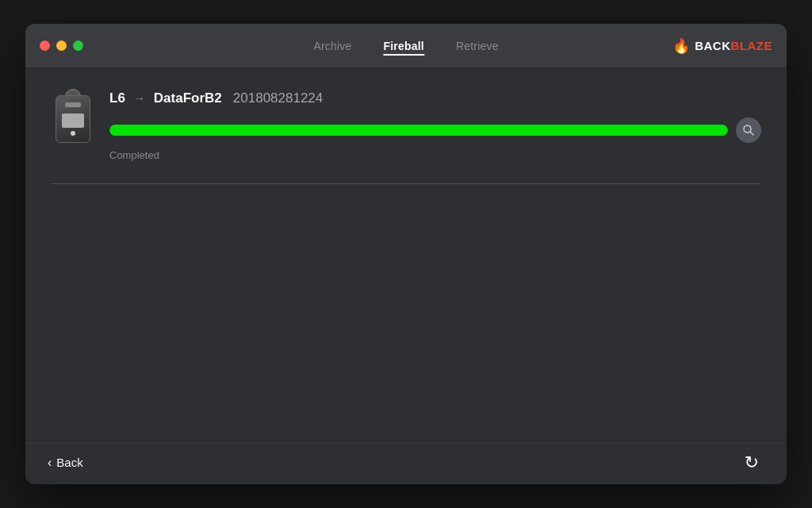 The image size is (812, 508). Describe the element at coordinates (44, 46) in the screenshot. I see `close-button` at that location.